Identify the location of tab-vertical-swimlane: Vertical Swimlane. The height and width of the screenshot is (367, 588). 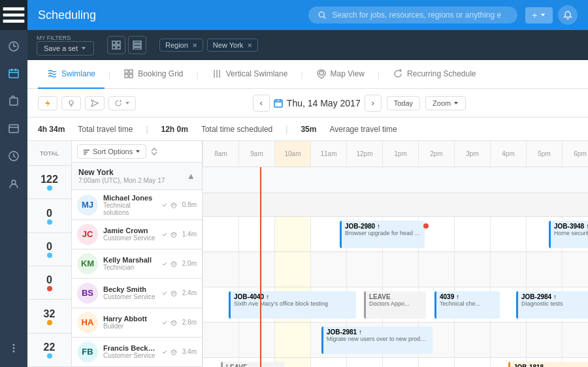
(250, 74).